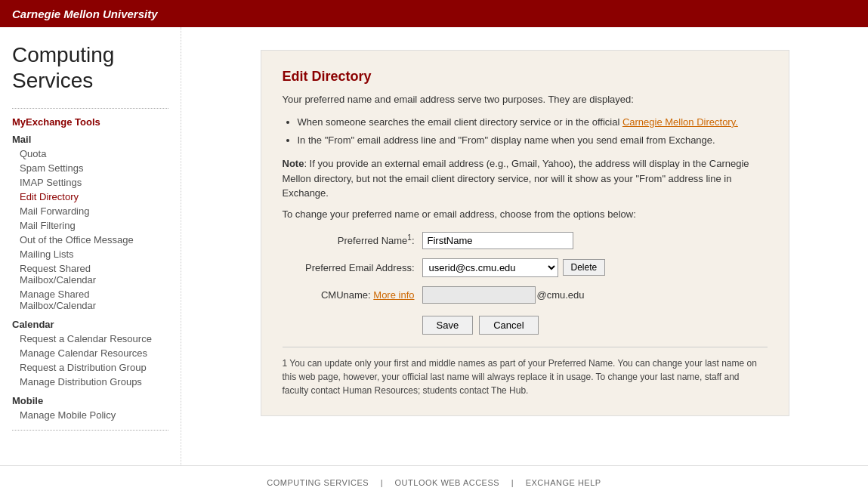 The height and width of the screenshot is (497, 868). I want to click on preferred-name-row: Preferred Name1:, so click(525, 240).